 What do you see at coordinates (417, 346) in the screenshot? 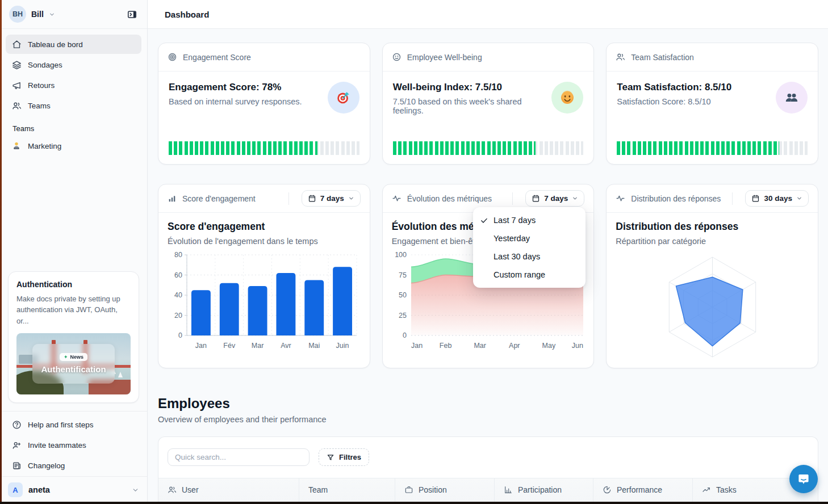
I see `svg-text: Jan` at bounding box center [417, 346].